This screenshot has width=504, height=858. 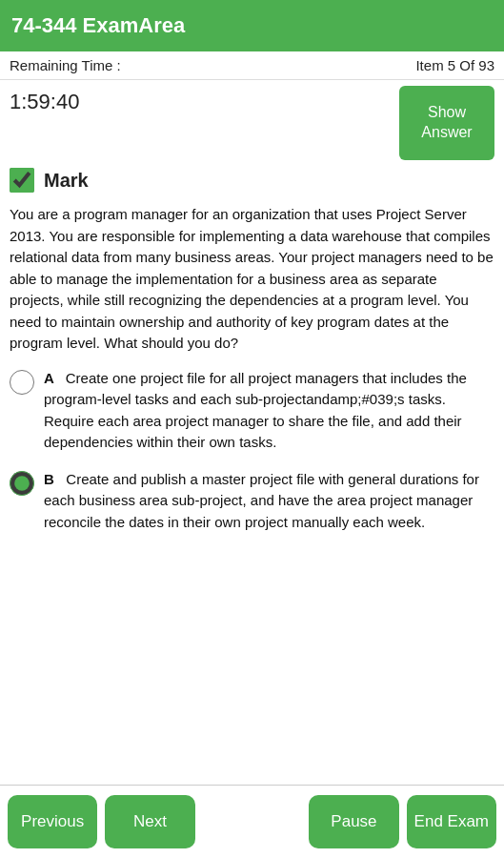 I want to click on timer-display: 1:59:40, so click(x=44, y=102).